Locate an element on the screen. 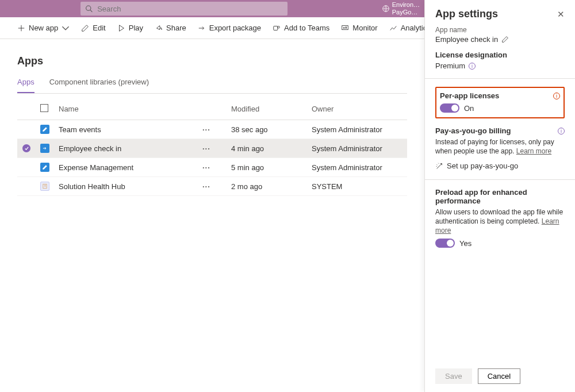 This screenshot has width=575, height=392. share-icon is located at coordinates (159, 28).